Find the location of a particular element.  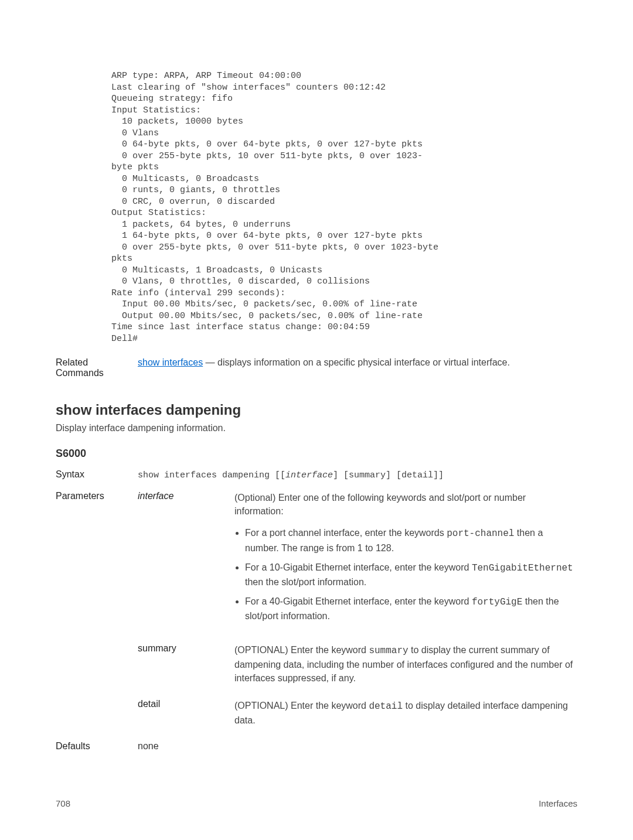

list-item: For a 10-Gigabit Ethernet interface, ent… is located at coordinates (411, 575).